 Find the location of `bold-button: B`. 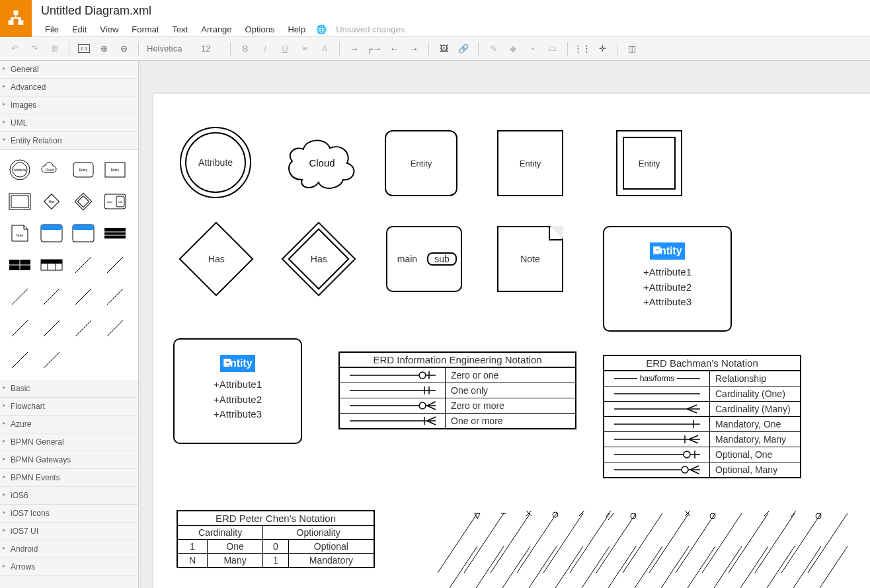

bold-button: B is located at coordinates (245, 49).